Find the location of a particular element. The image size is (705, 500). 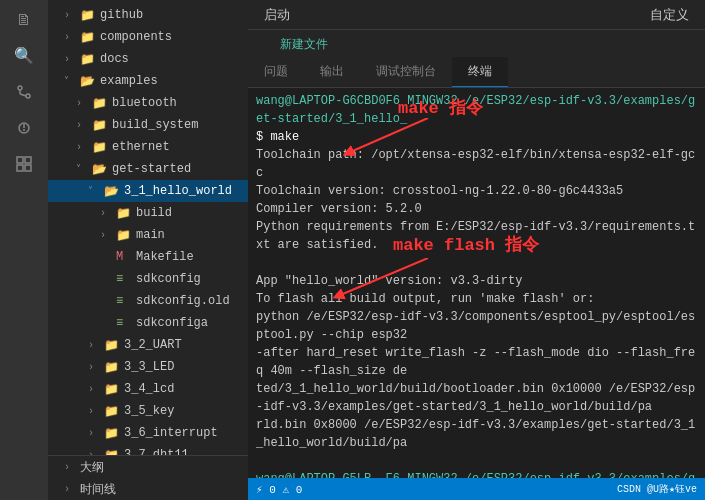

tree-item-components: › 📁 components is located at coordinates (148, 37).